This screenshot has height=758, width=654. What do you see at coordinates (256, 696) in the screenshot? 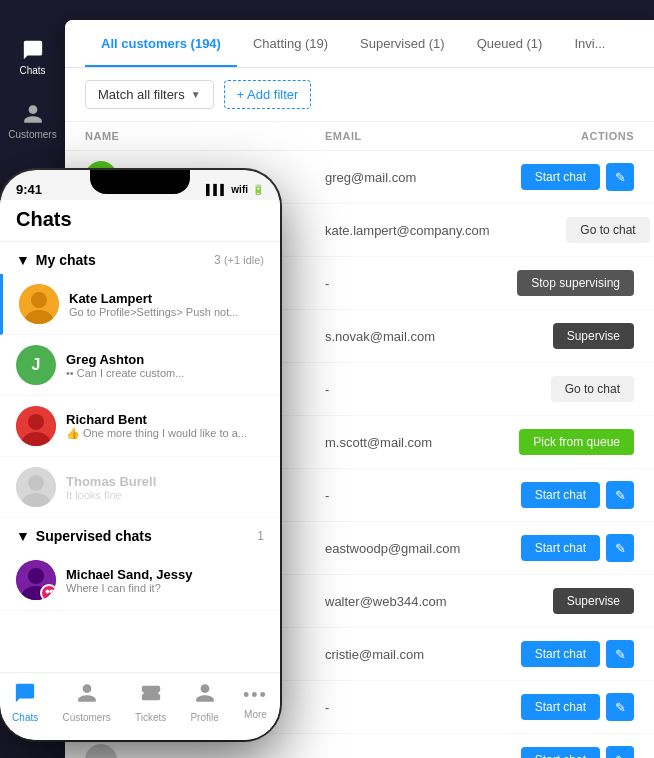
I see `more-nav-icon: •••` at bounding box center [256, 696].